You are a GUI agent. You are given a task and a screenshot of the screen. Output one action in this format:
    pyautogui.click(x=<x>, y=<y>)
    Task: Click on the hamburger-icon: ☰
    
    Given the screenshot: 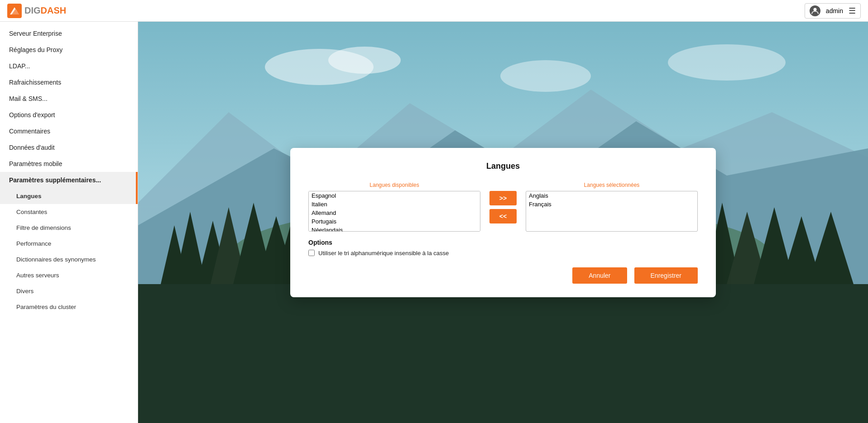 What is the action you would take?
    pyautogui.click(x=852, y=11)
    